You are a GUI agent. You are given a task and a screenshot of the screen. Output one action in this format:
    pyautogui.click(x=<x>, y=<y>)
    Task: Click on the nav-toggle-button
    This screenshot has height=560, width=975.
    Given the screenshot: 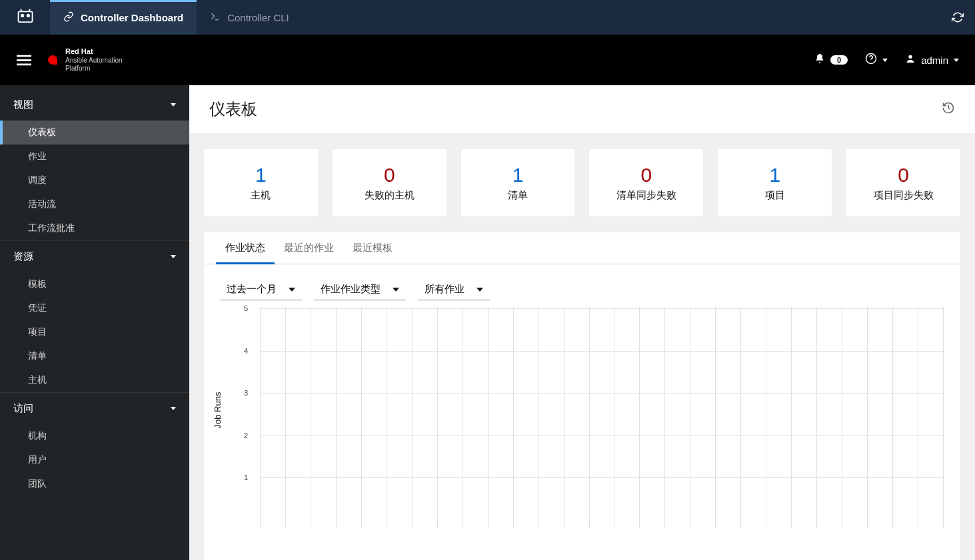 What is the action you would take?
    pyautogui.click(x=24, y=60)
    